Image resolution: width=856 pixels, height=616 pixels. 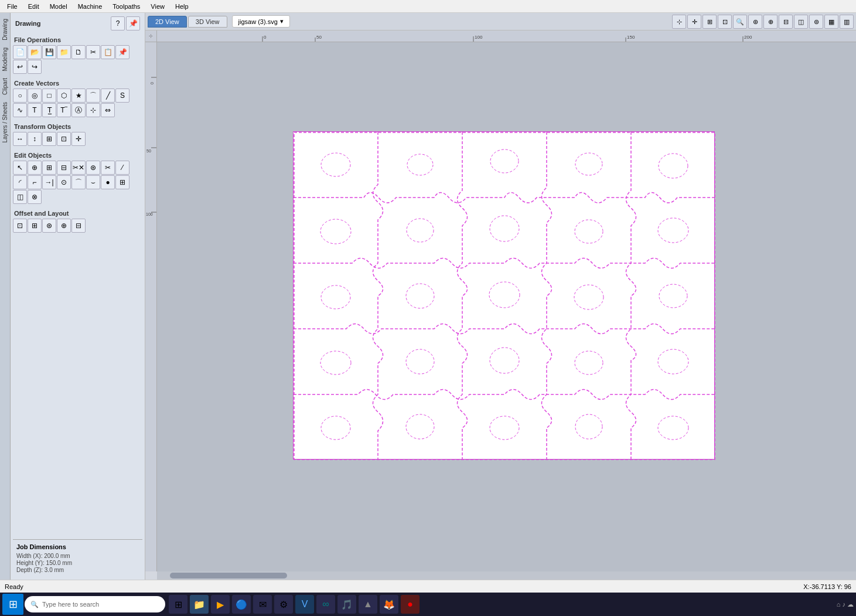 I want to click on job-dims-height: Height (Y): 150.0 mm, so click(x=77, y=563).